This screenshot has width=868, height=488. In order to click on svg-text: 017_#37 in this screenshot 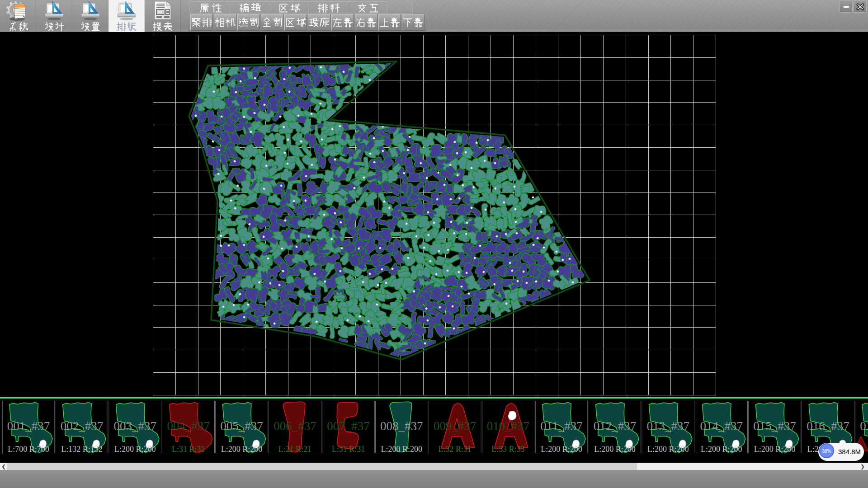, I will do `click(864, 426)`.